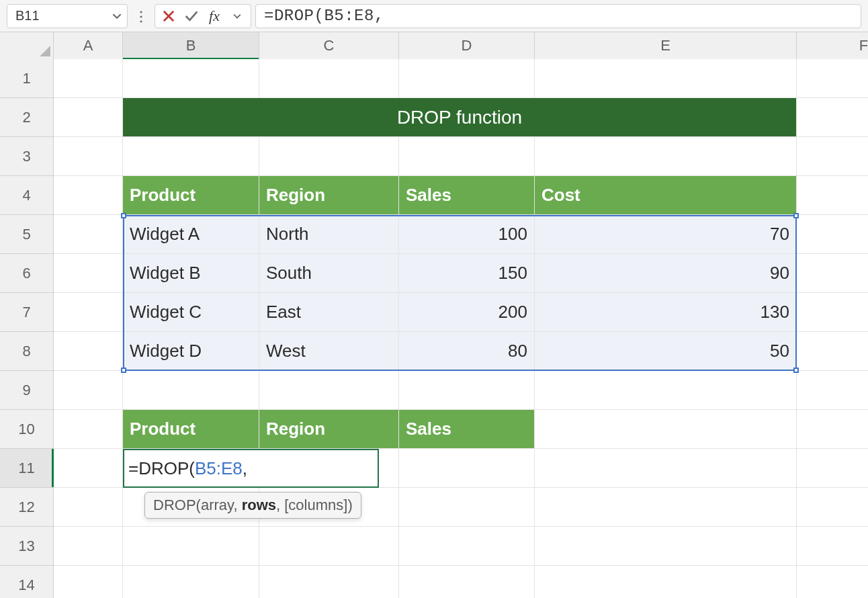 The width and height of the screenshot is (868, 598). What do you see at coordinates (89, 79) in the screenshot?
I see `cell-A1` at bounding box center [89, 79].